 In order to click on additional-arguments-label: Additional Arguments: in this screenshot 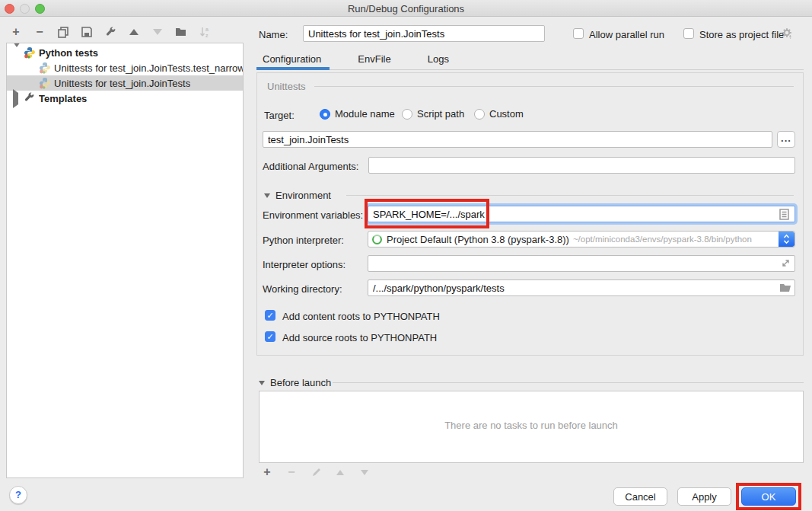, I will do `click(310, 166)`.